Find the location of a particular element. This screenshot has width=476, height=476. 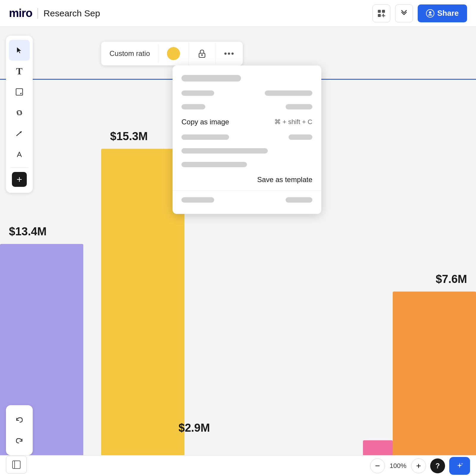

panel-toggle-button is located at coordinates (16, 465).